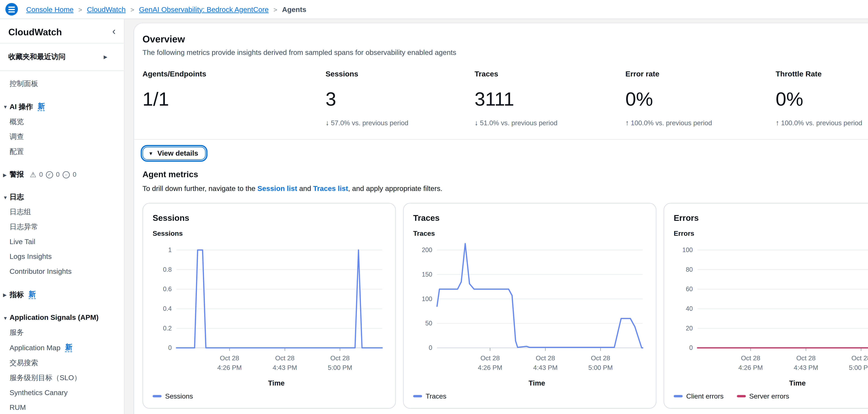 The height and width of the screenshot is (414, 868). What do you see at coordinates (62, 242) in the screenshot?
I see `sidebar-item-live-tail: Live Tail` at bounding box center [62, 242].